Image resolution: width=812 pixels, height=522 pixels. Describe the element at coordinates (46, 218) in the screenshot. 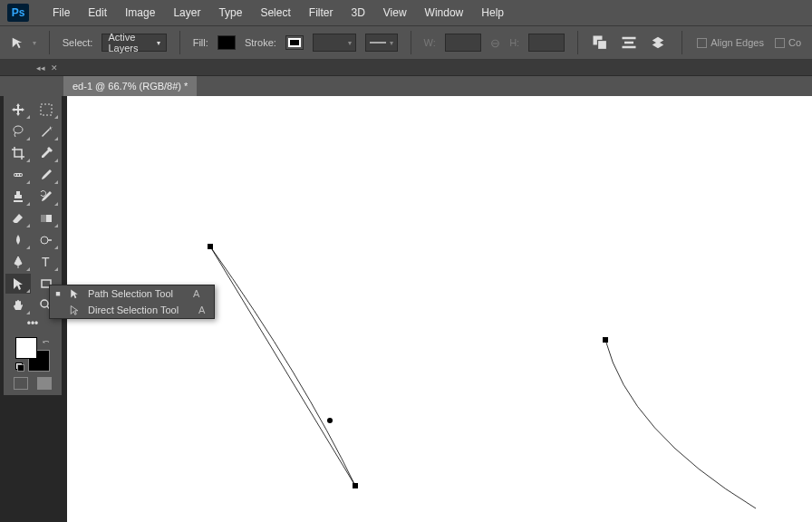

I see `gradient-tool` at that location.